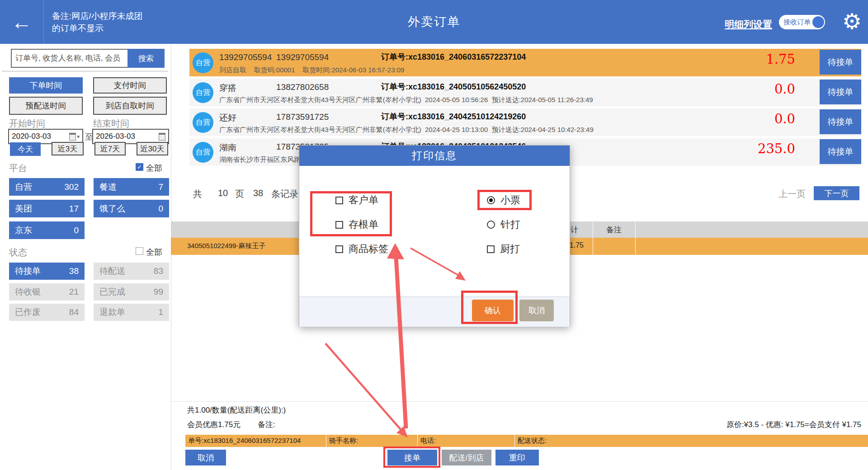 The height and width of the screenshot is (470, 868). Describe the element at coordinates (223, 193) in the screenshot. I see `pagination-pages: 10` at that location.